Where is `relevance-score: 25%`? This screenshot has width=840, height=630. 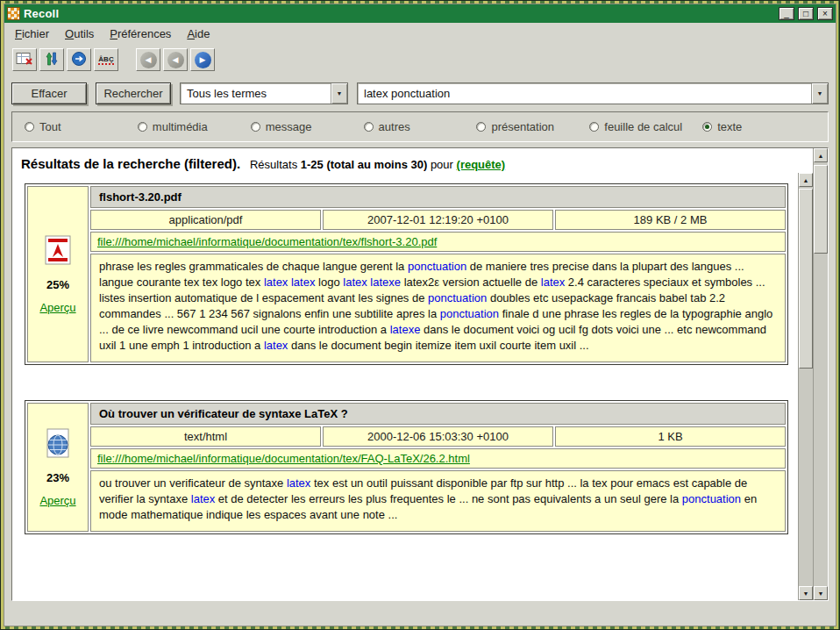
relevance-score: 25% is located at coordinates (58, 284).